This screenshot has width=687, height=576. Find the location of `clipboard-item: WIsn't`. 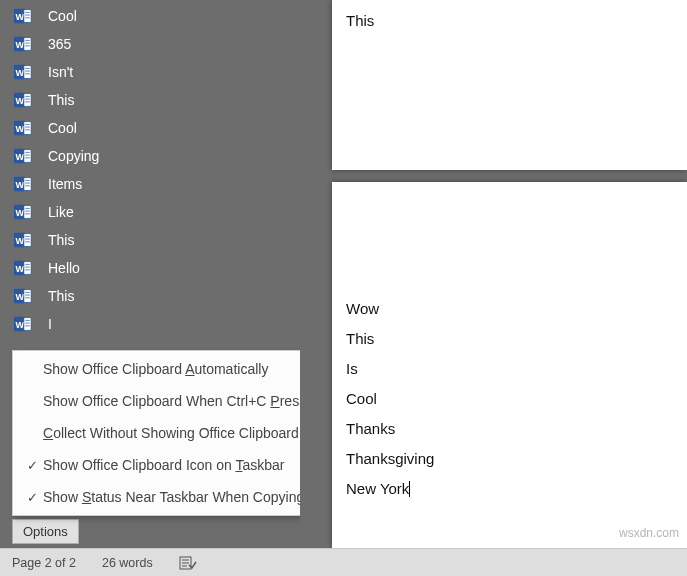

clipboard-item: WIsn't is located at coordinates (150, 72).